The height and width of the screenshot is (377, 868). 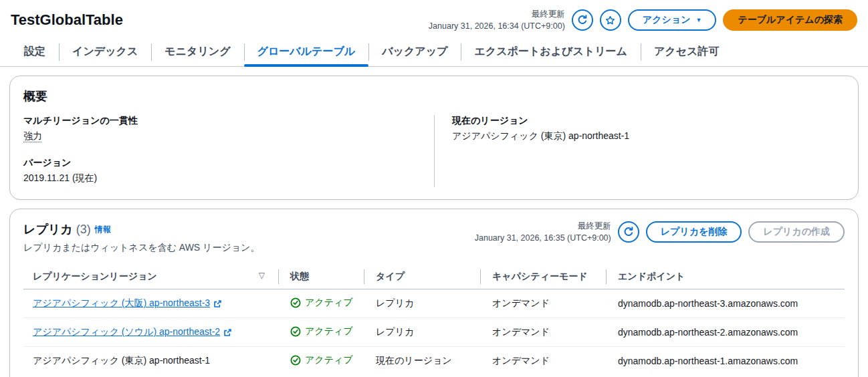 I want to click on last-updated-label: 最終更新, so click(x=497, y=14).